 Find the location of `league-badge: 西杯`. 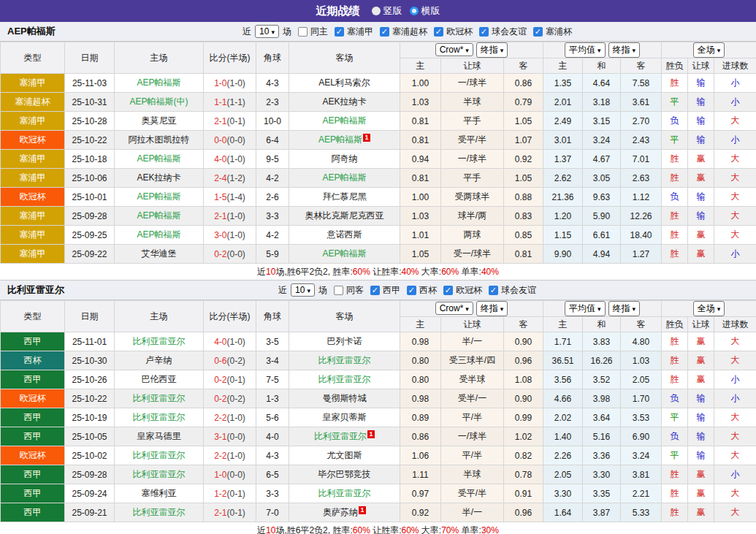

league-badge: 西杯 is located at coordinates (33, 361).